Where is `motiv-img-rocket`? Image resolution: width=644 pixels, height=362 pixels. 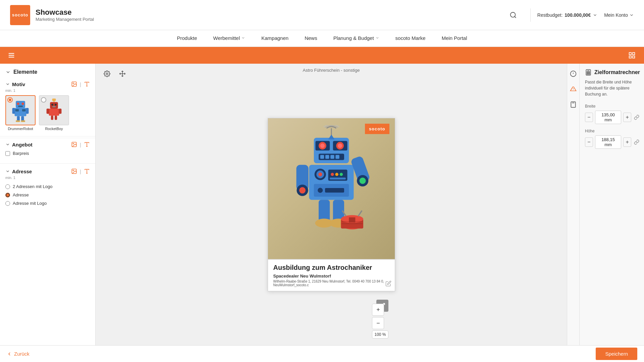 motiv-img-rocket is located at coordinates (54, 110).